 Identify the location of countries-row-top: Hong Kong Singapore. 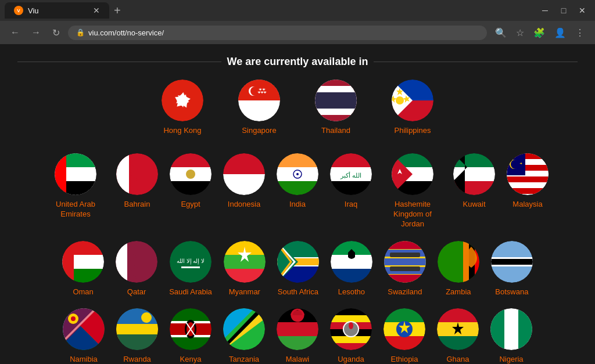
(298, 108).